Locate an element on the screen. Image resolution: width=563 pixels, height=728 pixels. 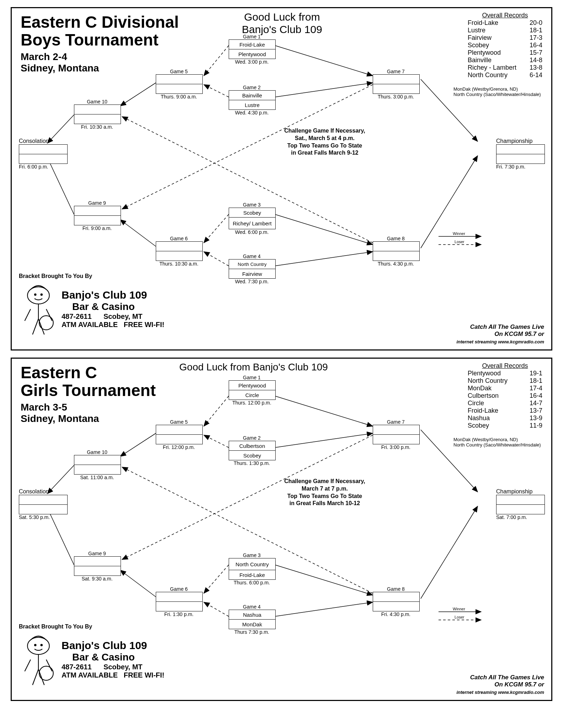
game-10: Game 10 Sat. 11:00 a.m. is located at coordinates (97, 465).